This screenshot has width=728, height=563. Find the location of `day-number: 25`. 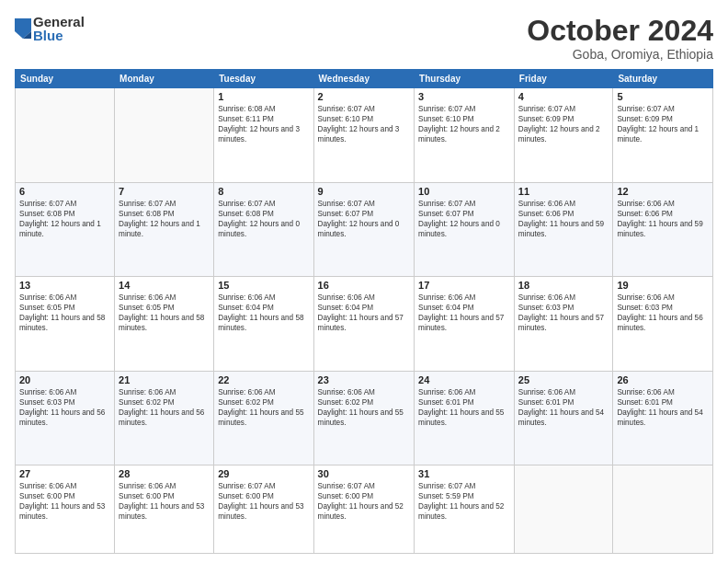

day-number: 25 is located at coordinates (564, 380).